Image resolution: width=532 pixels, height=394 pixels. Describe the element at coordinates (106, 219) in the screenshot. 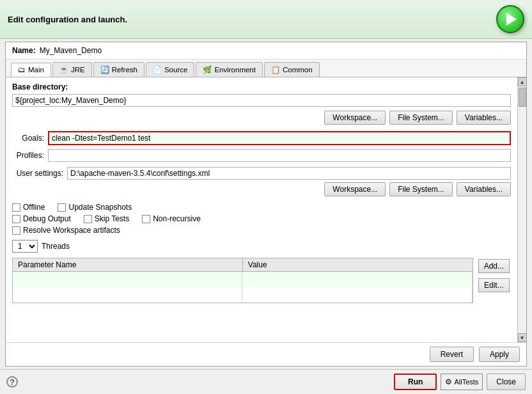

I see `skip-tests-checkbox-item: Skip Tests` at that location.